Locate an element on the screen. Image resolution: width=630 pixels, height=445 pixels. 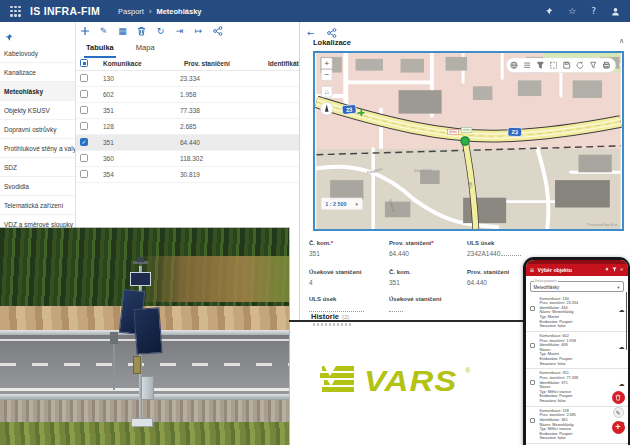
back-arrow-icon: ← is located at coordinates (311, 33).